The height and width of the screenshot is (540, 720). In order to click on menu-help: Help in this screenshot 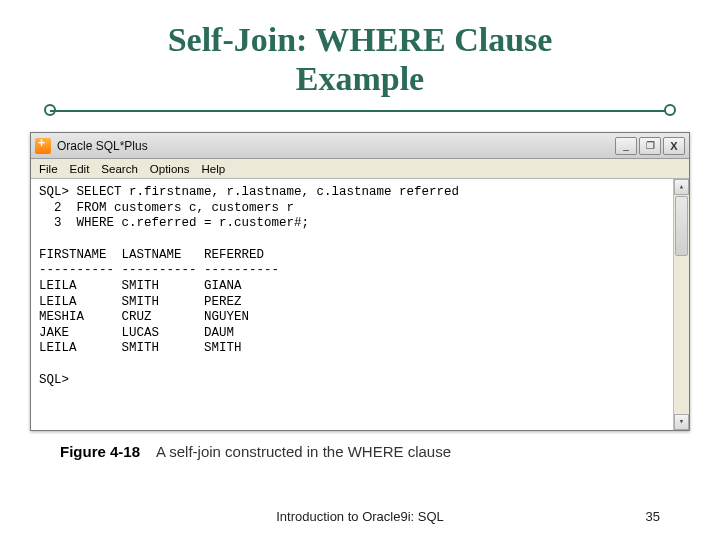, I will do `click(213, 169)`.